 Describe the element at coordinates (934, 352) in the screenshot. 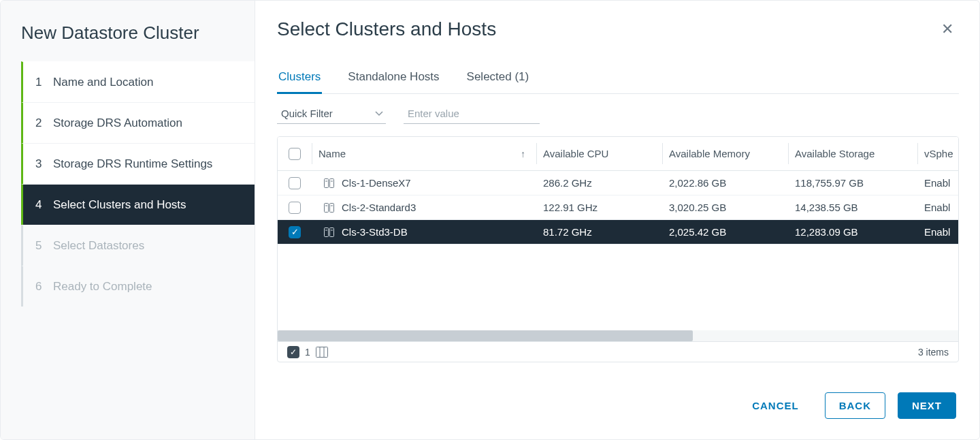

I see `items-count: 3 items` at that location.